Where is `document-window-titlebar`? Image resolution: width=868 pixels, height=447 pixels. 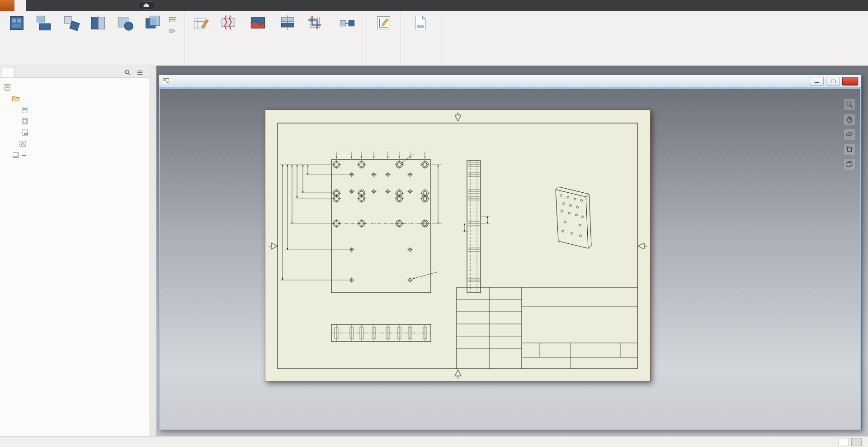 document-window-titlebar is located at coordinates (510, 81).